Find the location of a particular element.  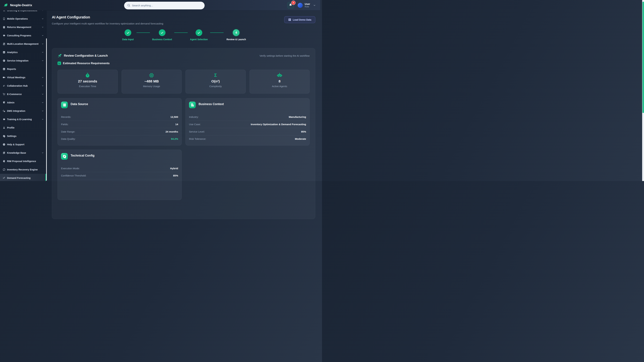

sidebar-item-reports: Reports is located at coordinates (24, 69).